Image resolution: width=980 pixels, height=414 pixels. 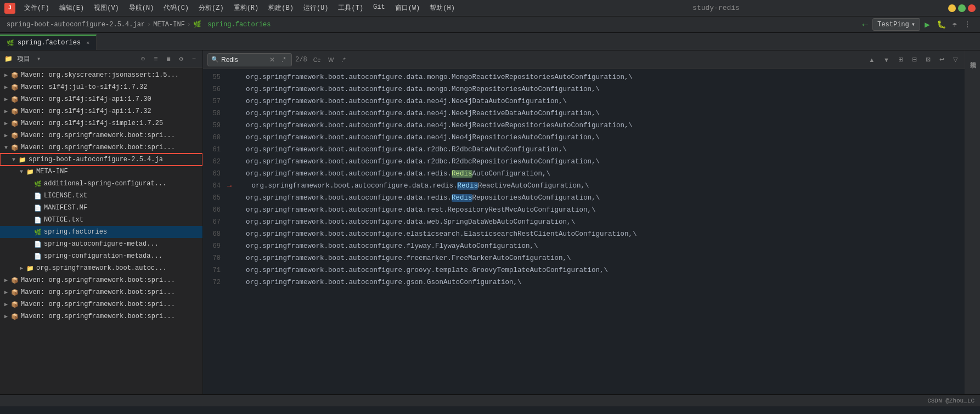 I want to click on line-content-71: org.springframework.boot.autoconfigure.g…, so click(x=417, y=270).